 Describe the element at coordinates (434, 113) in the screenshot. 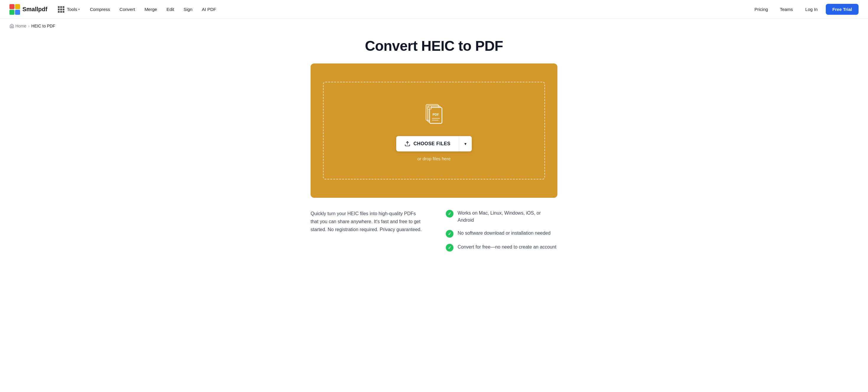

I see `file-upload-icon: PDF` at that location.